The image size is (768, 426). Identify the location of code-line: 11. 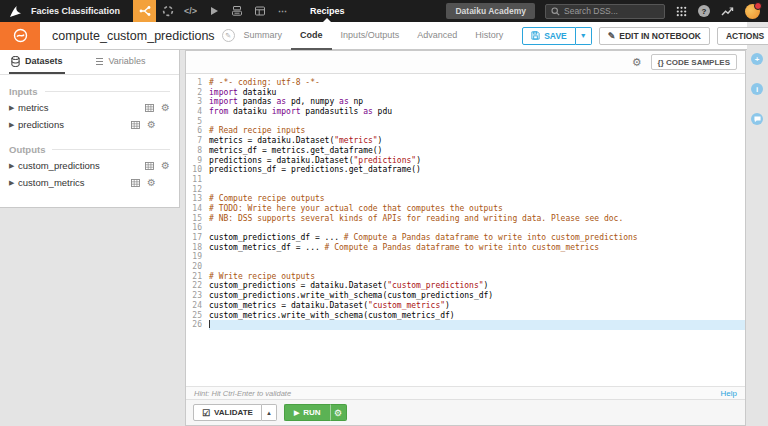
(466, 180).